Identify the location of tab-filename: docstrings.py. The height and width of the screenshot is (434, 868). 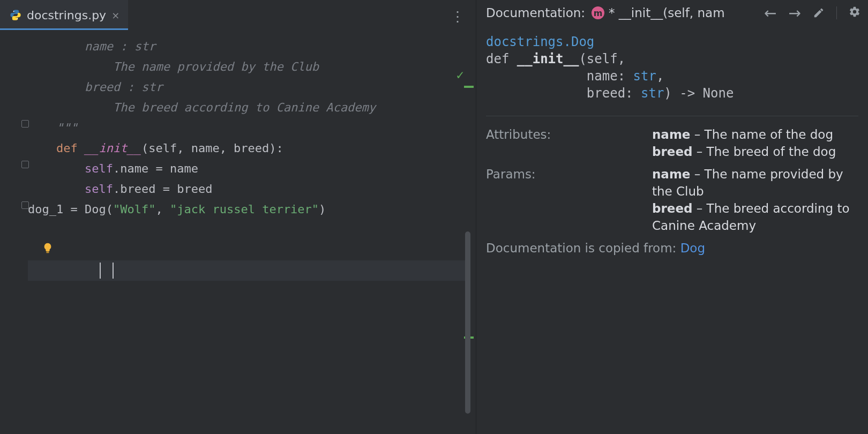
(66, 15).